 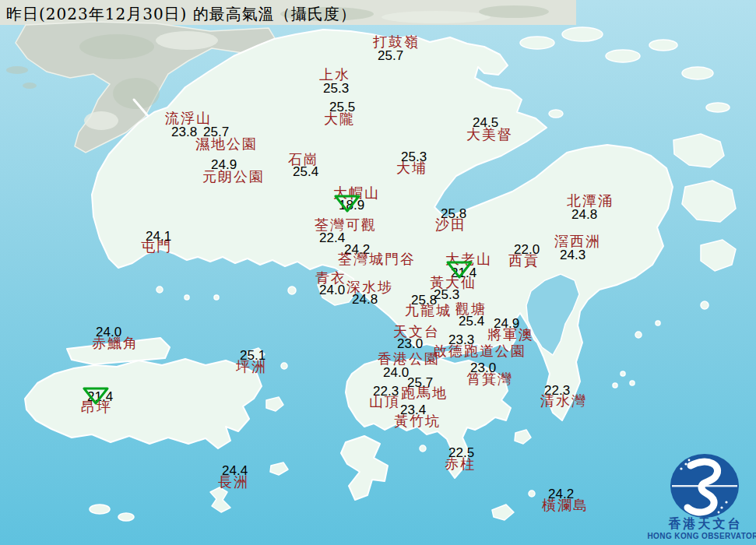 I want to click on station-label: 大埔, so click(x=412, y=168).